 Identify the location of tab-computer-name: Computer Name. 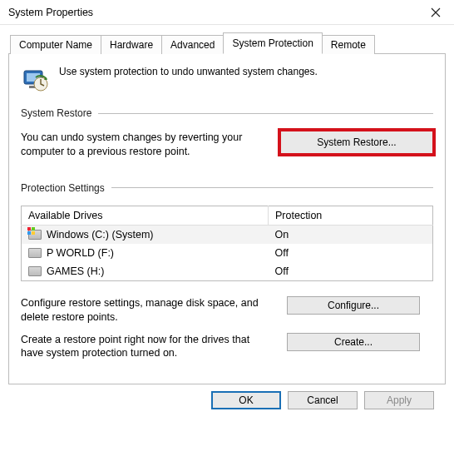
(56, 45).